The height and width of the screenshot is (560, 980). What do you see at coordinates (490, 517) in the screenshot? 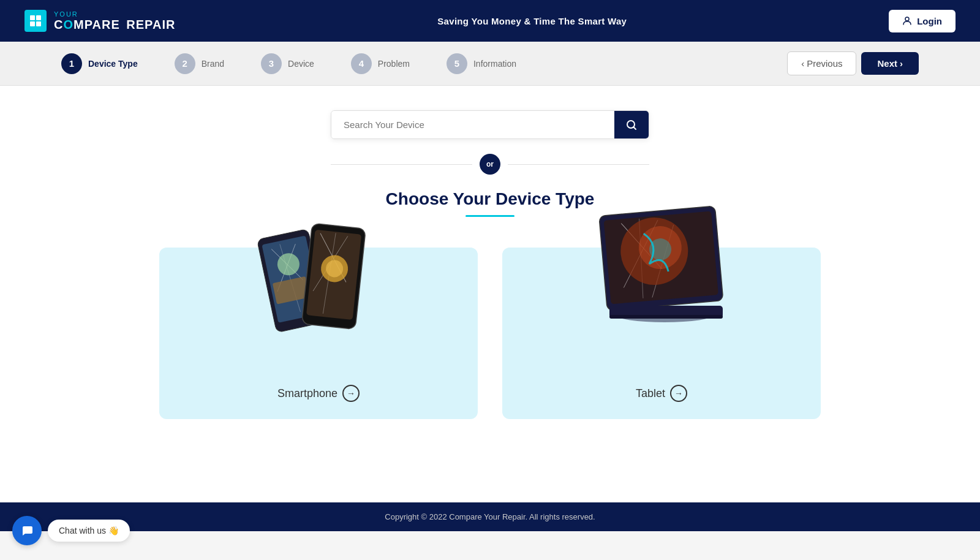
I see `footer: Copyright © 2022 Compare Your Repair. Al…` at bounding box center [490, 517].